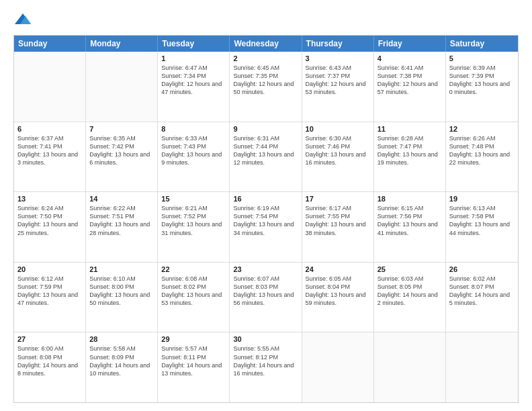 The width and height of the screenshot is (532, 411). I want to click on day-number: 23, so click(265, 269).